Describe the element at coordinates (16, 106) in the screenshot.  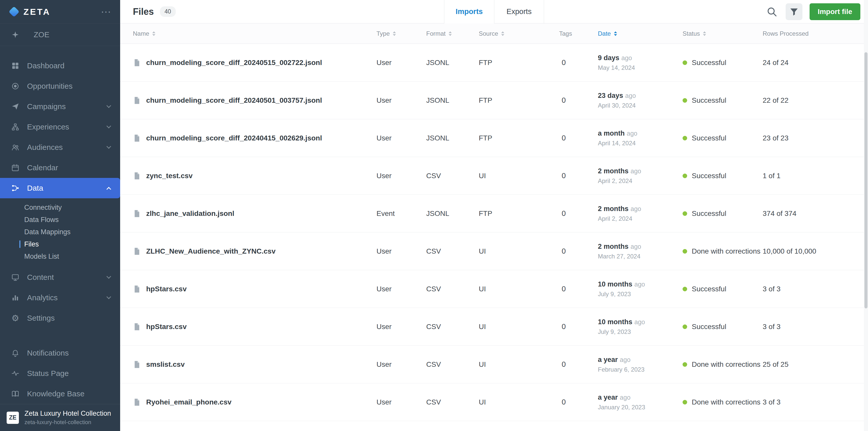
I see `campaigns-icon` at that location.